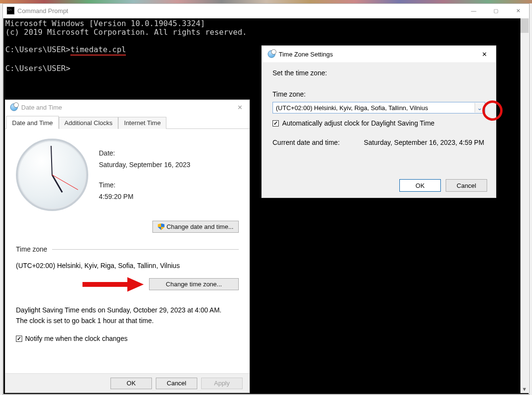 The image size is (532, 395). Describe the element at coordinates (474, 11) in the screenshot. I see `minimize-button: —` at that location.